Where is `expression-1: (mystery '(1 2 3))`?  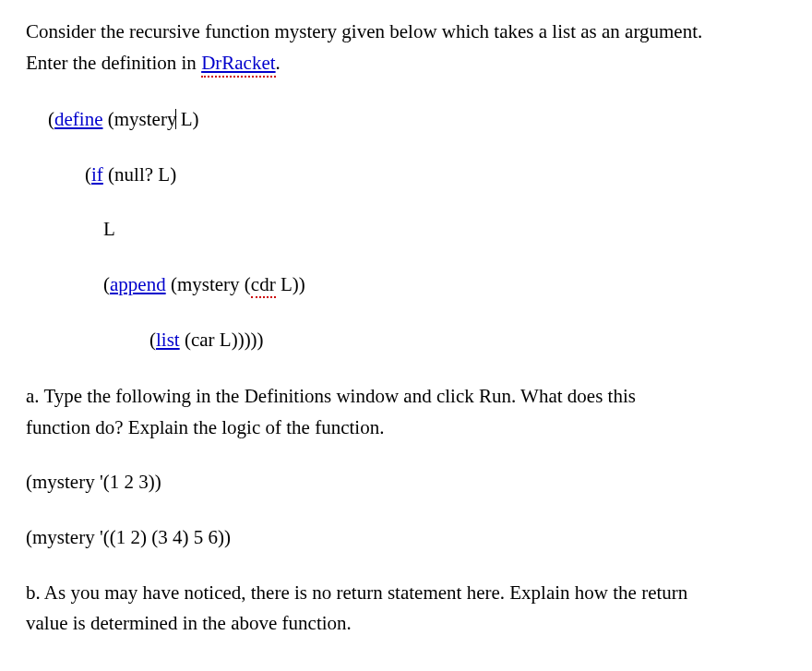 expression-1: (mystery '(1 2 3)) is located at coordinates (406, 483).